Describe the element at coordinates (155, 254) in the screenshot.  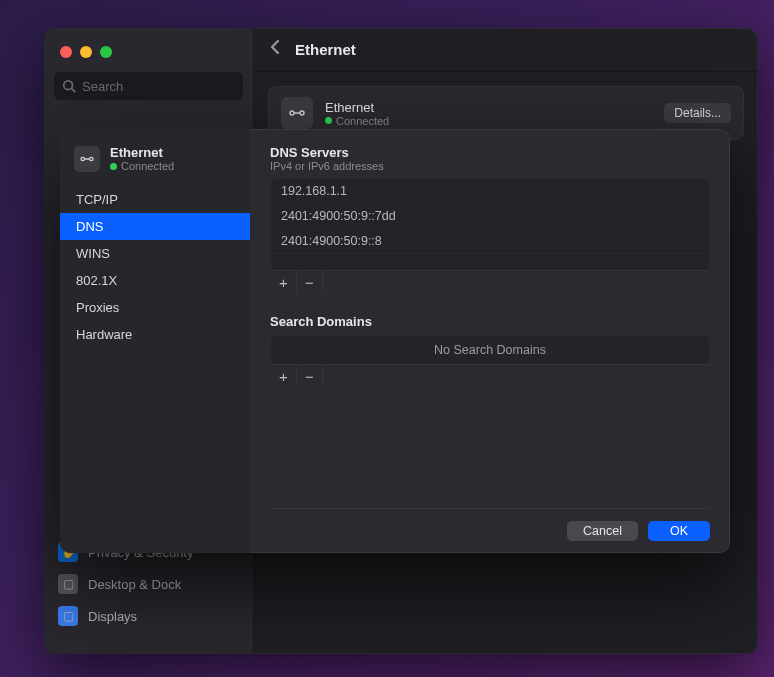
I see `tab-wins: WINS` at that location.